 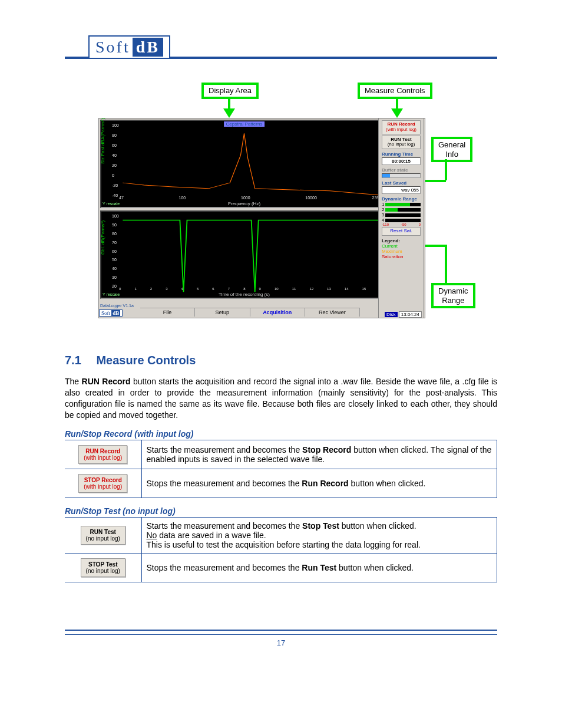 I want to click on page-header: Soft dB, so click(x=281, y=47).